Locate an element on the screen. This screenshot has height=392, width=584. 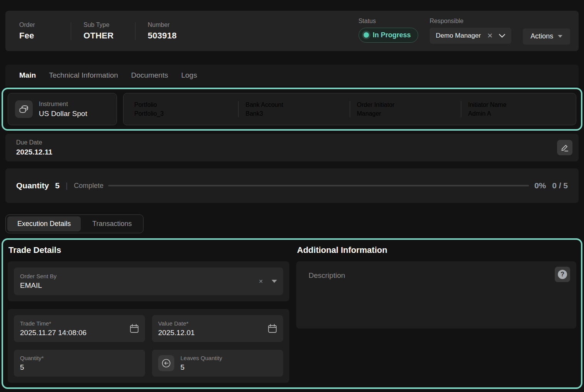
status-badge: In Progress is located at coordinates (389, 35).